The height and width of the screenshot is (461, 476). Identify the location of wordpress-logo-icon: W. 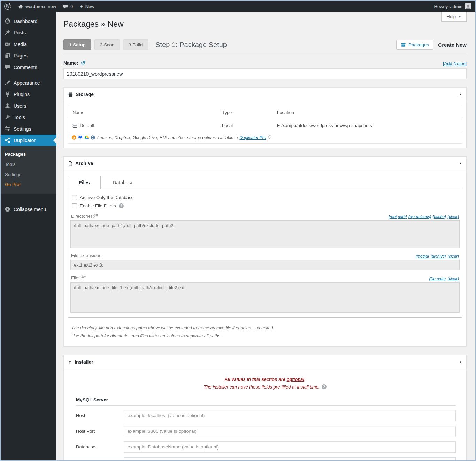
(8, 6).